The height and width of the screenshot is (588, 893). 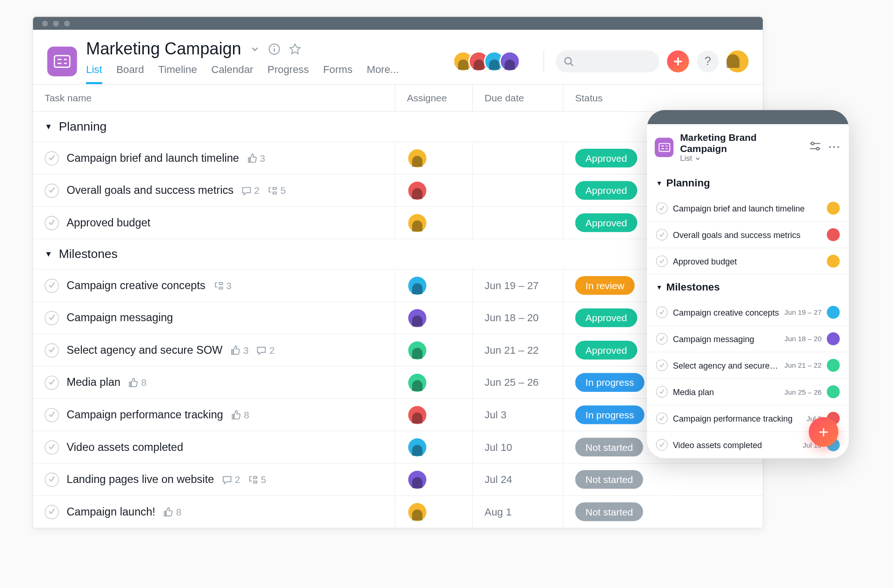 I want to click on current-user-avatar, so click(x=738, y=61).